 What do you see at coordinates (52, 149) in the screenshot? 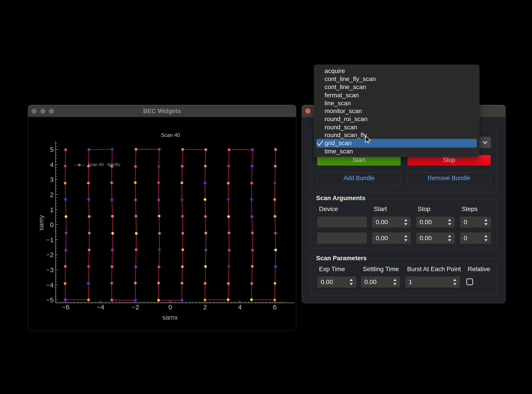
I see `svg-text: 5` at bounding box center [52, 149].